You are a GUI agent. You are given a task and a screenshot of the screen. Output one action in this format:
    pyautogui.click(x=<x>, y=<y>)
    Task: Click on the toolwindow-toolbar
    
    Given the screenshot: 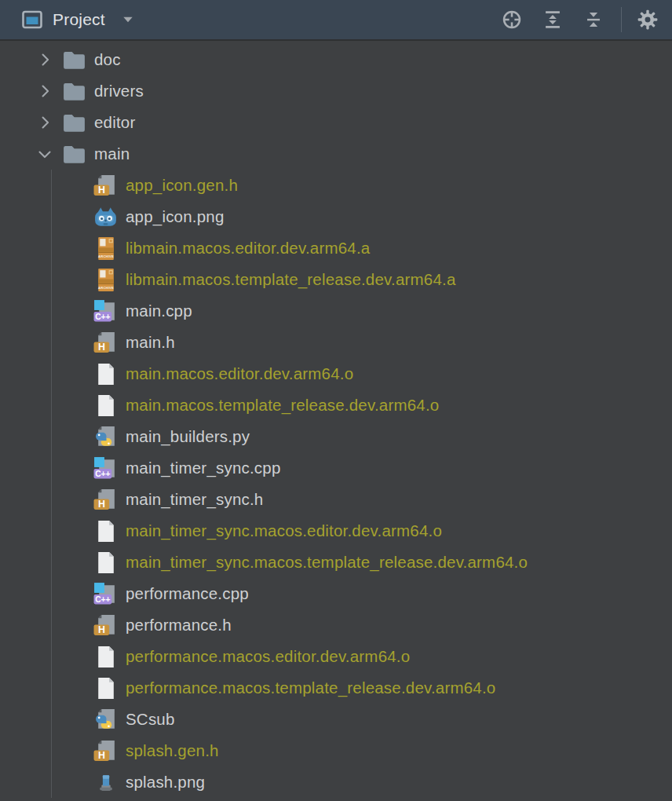 What is the action you would take?
    pyautogui.click(x=579, y=20)
    